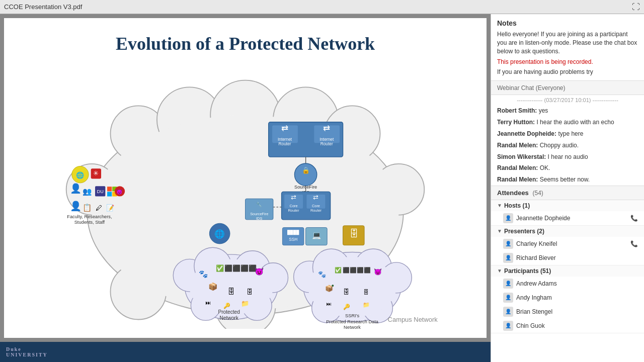  I want to click on fullscreen-button: ⛶, so click(636, 7).